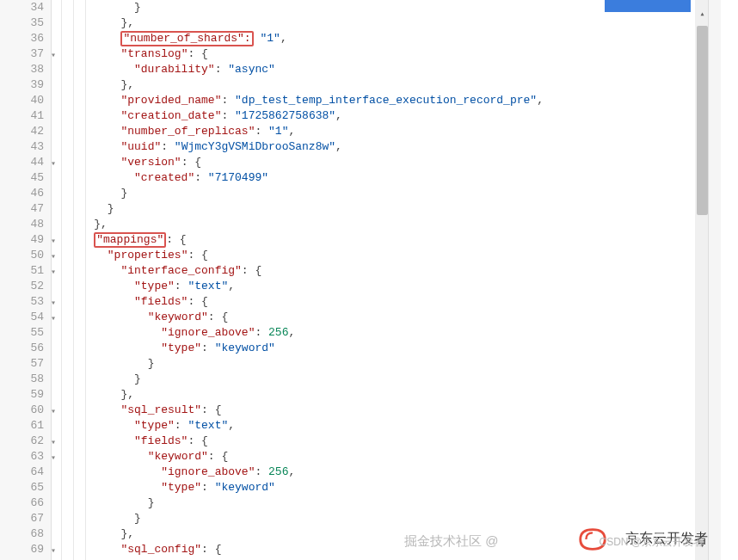 This screenshot has width=738, height=560. Describe the element at coordinates (22, 364) in the screenshot. I see `line-number: 57` at that location.